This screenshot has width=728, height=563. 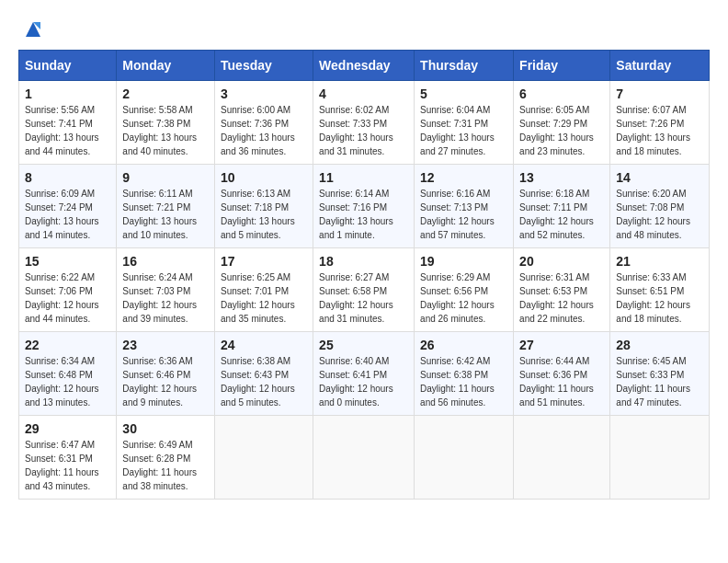 I want to click on column-header-friday: Friday, so click(x=563, y=66).